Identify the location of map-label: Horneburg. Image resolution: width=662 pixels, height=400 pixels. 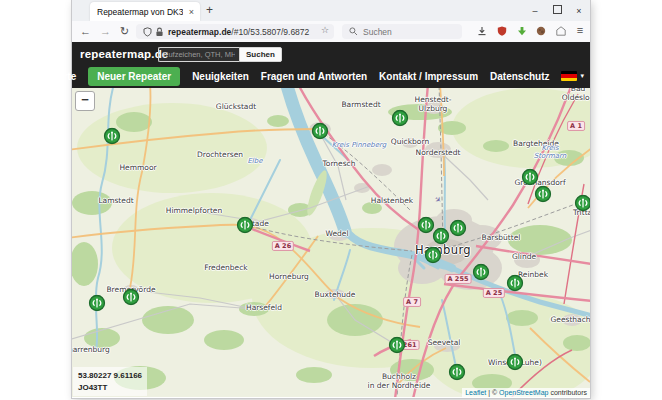
(289, 278).